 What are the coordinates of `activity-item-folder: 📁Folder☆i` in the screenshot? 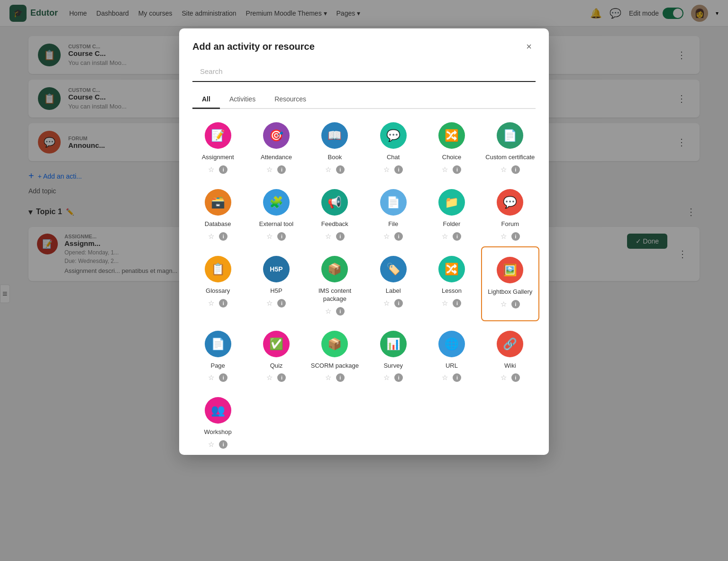 It's located at (451, 213).